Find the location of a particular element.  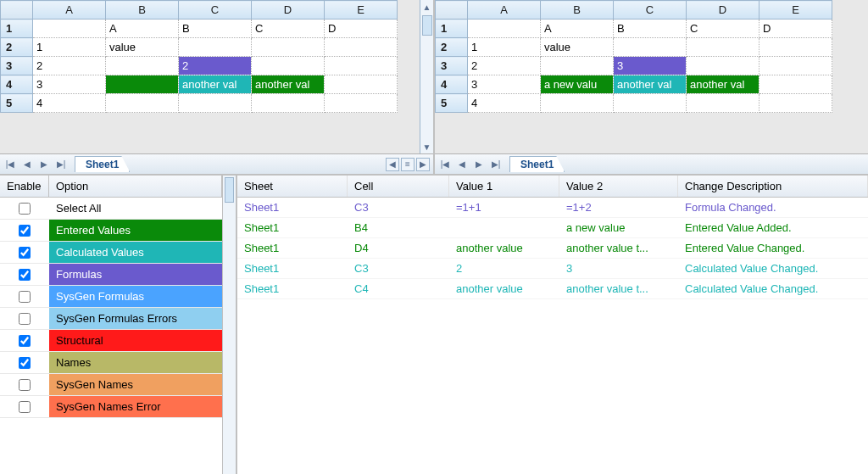

scroll-up-icon: ▲ is located at coordinates (427, 7).